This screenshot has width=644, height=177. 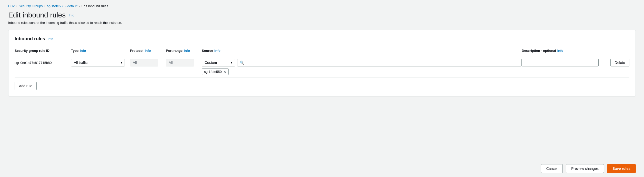 I want to click on add-rule-section: Add rule, so click(x=322, y=86).